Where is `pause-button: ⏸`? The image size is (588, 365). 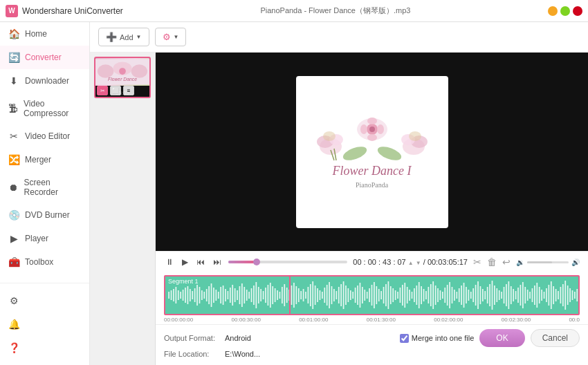 pause-button: ⏸ is located at coordinates (169, 262).